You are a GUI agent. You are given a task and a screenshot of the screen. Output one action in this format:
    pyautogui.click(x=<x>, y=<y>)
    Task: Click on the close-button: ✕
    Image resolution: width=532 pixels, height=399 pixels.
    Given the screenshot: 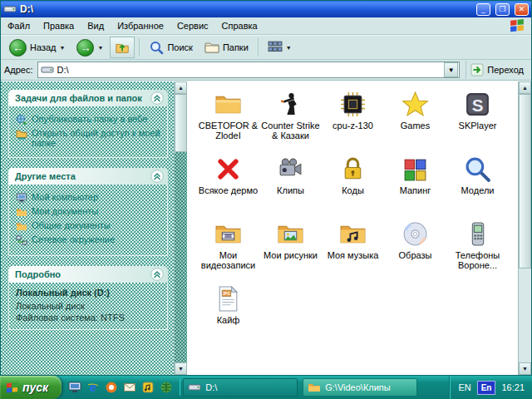 What is the action you would take?
    pyautogui.click(x=522, y=10)
    